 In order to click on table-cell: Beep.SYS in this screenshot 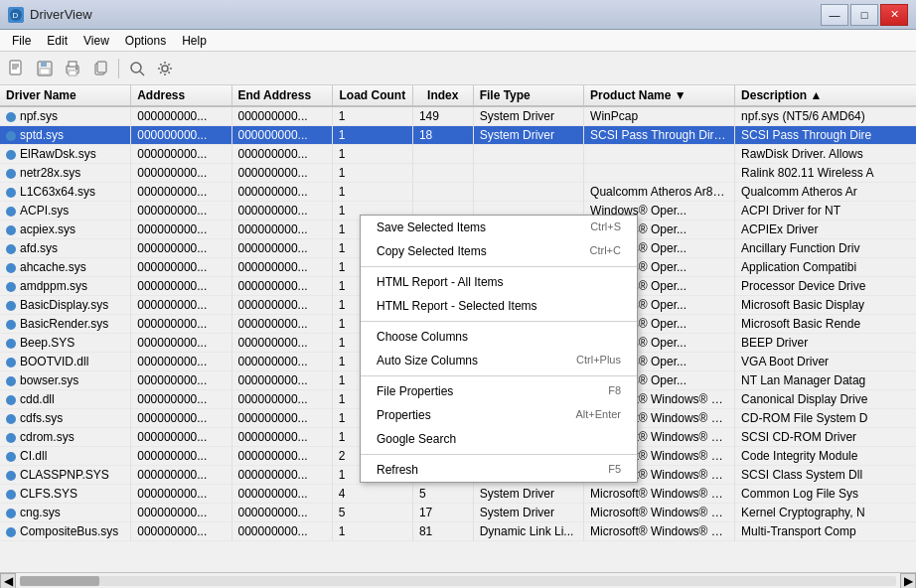, I will do `click(66, 344)`.